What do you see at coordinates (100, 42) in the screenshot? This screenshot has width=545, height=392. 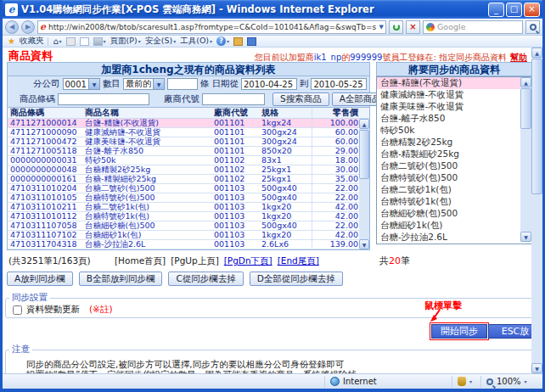 I see `print-button: ▾` at bounding box center [100, 42].